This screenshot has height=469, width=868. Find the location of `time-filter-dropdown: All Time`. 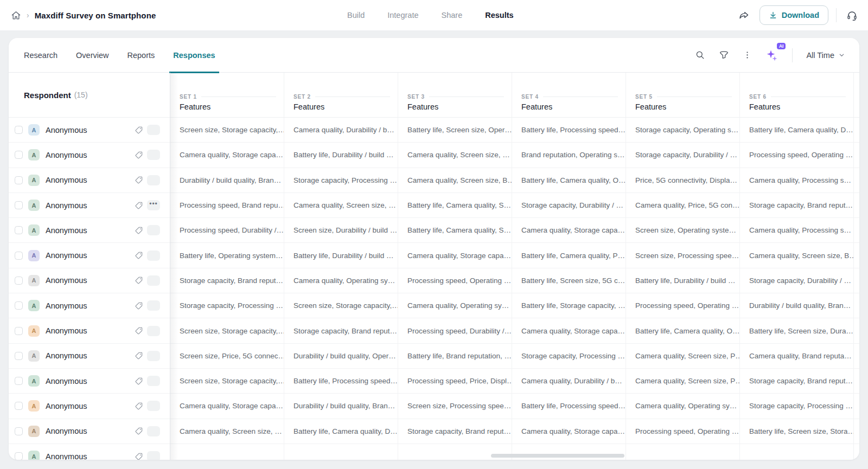

time-filter-dropdown: All Time is located at coordinates (826, 55).